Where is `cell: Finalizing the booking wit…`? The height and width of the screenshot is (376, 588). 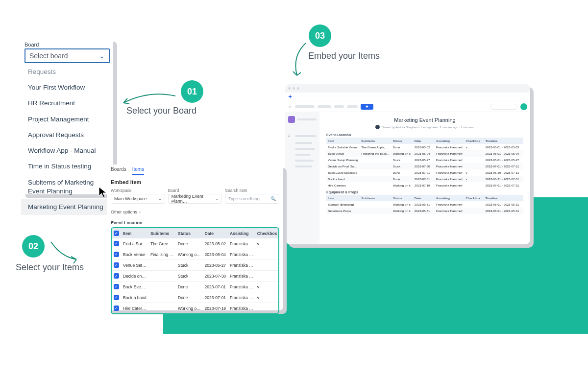
cell: Finalizing the booking wit… is located at coordinates (375, 154).